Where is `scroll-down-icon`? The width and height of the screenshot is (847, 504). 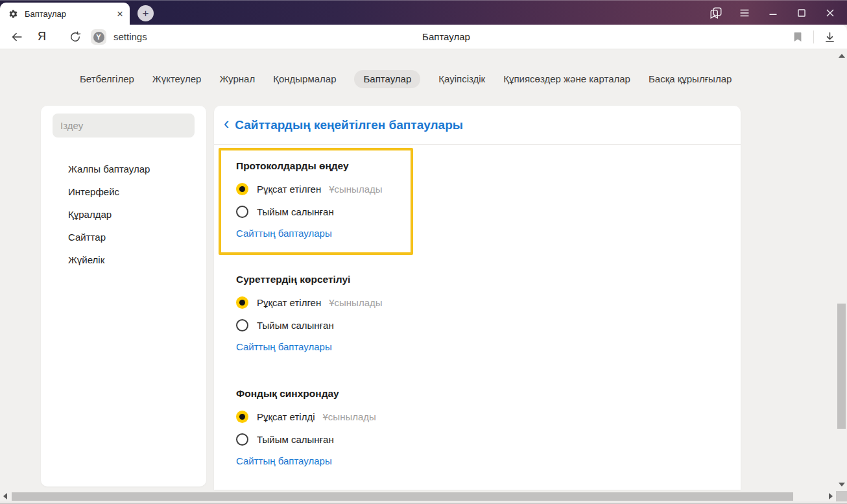 scroll-down-icon is located at coordinates (842, 485).